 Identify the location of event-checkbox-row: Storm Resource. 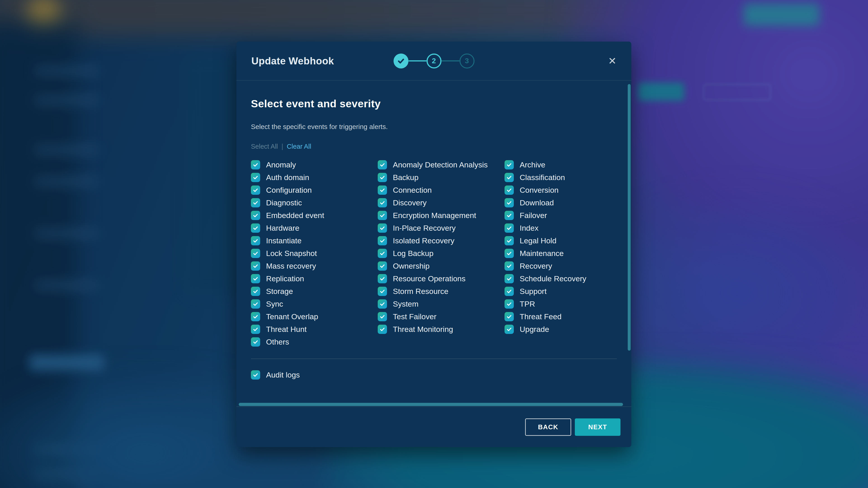
(441, 291).